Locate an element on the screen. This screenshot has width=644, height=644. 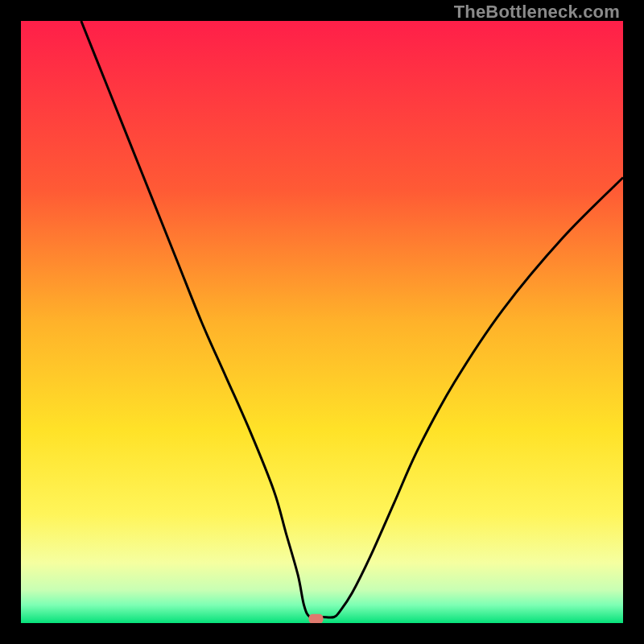
watermark-text: TheBottleneck.com is located at coordinates (537, 12).